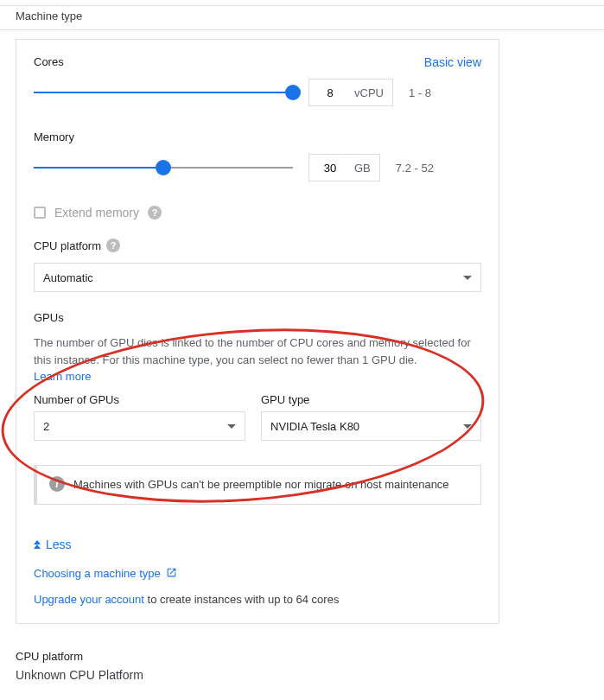 This screenshot has width=604, height=700. What do you see at coordinates (257, 62) in the screenshot?
I see `cores-label: Cores` at bounding box center [257, 62].